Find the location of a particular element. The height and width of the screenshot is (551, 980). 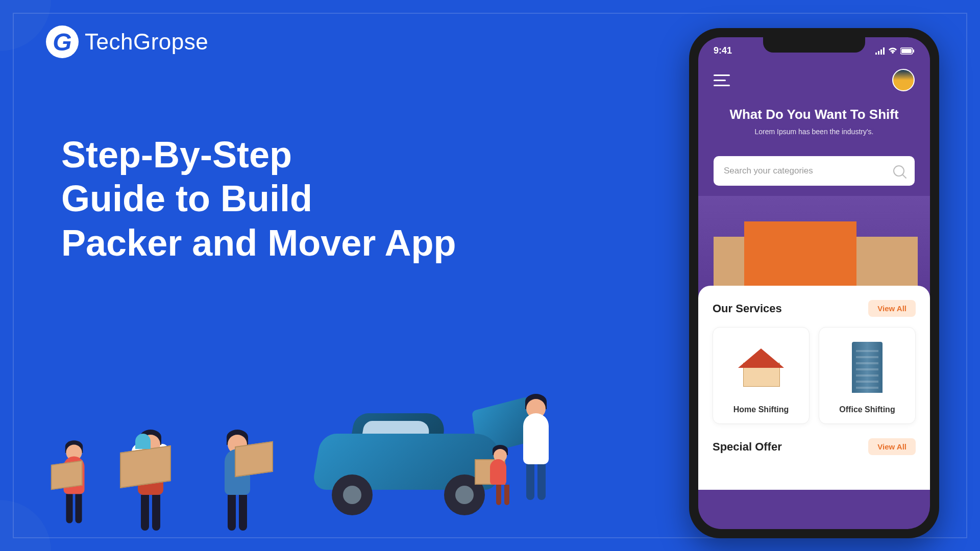

office-shifting-icon is located at coordinates (867, 367).